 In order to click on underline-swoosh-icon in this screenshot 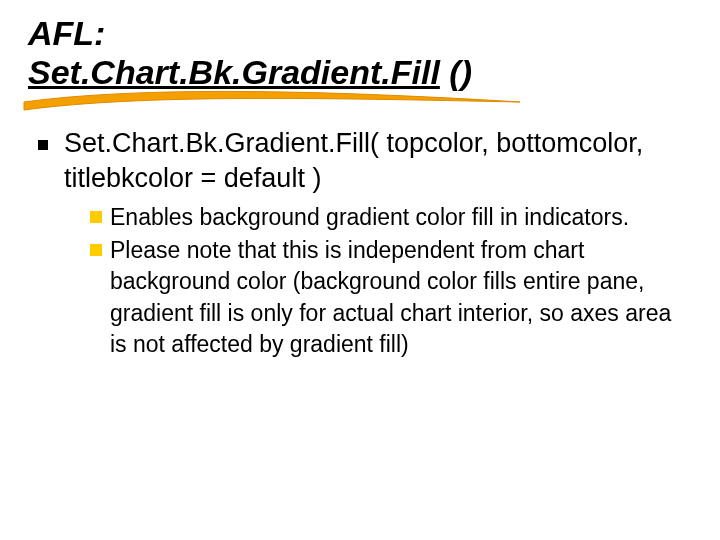, I will do `click(272, 103)`.